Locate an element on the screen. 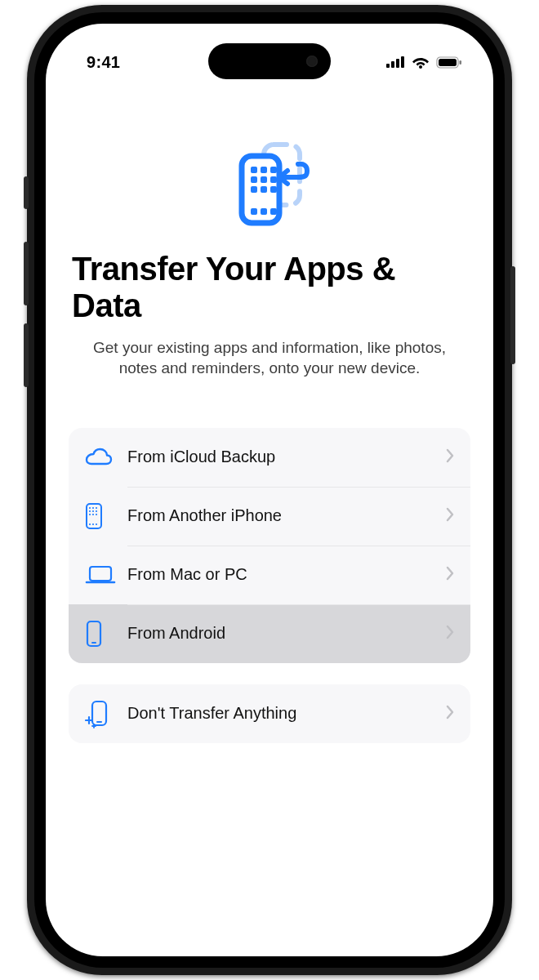 The height and width of the screenshot is (980, 539). option-label: From Mac or PC is located at coordinates (287, 575).